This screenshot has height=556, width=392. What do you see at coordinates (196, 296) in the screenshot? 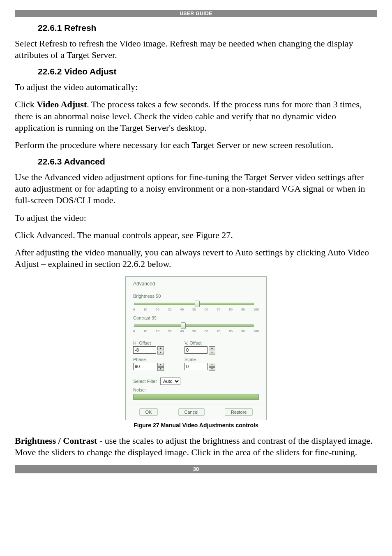
I see `brightness-label: Brightness 50` at bounding box center [196, 296].